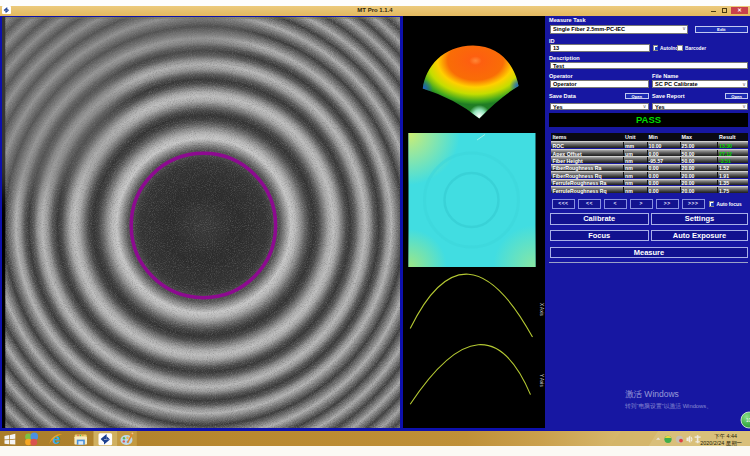  Describe the element at coordinates (726, 435) in the screenshot. I see `svg-text: 下午 4:44` at that location.